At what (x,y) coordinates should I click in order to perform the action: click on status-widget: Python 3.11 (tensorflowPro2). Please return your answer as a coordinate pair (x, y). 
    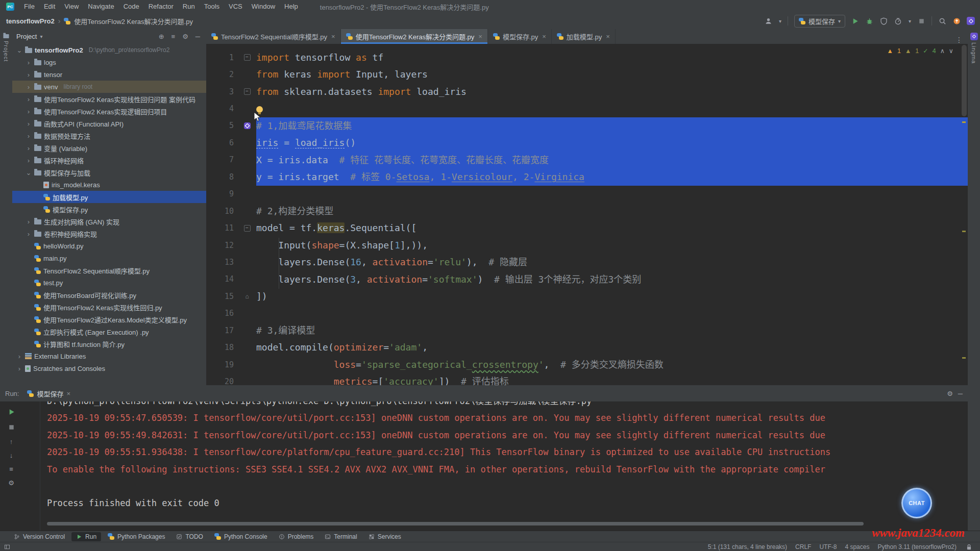
    Looking at the image, I should click on (917, 547).